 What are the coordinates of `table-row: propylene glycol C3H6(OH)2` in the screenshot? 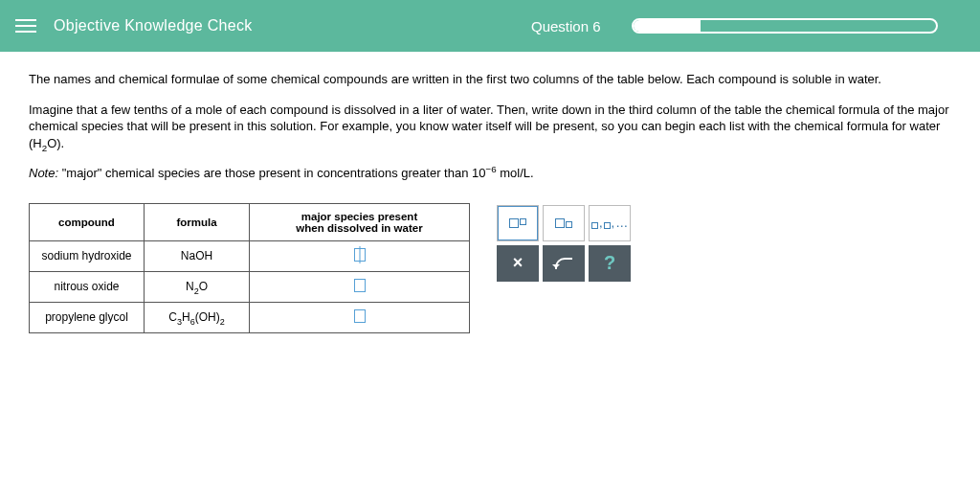 It's located at (250, 317).